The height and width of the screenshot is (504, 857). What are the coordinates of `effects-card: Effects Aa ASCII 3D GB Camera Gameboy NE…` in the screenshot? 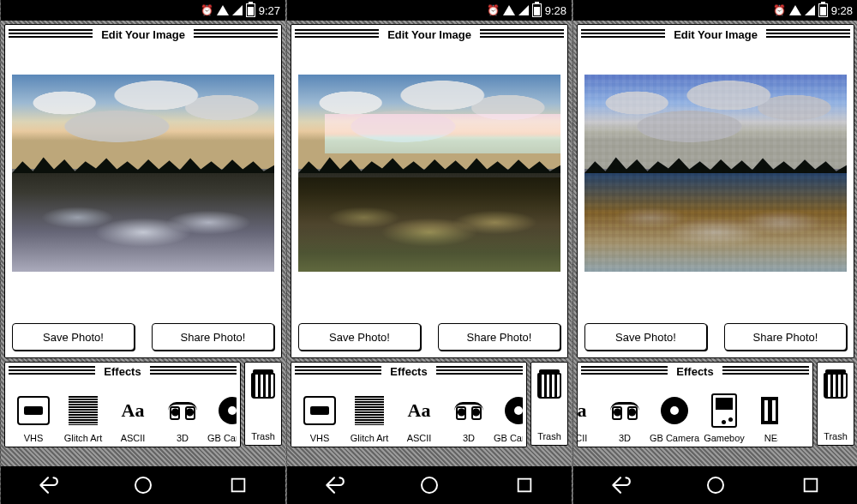 It's located at (695, 405).